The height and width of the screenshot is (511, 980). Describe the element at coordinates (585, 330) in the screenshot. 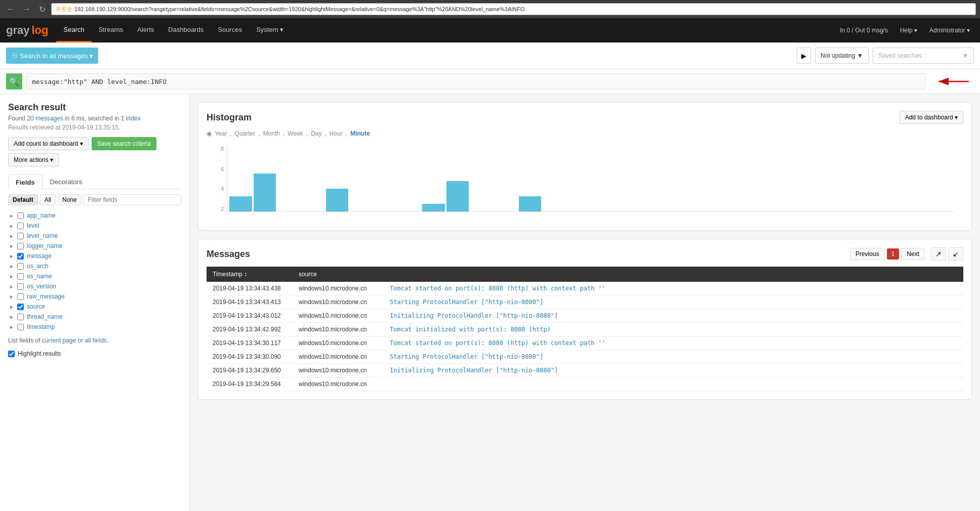

I see `table-row: 2019-04-19 13:34:42.992 windows10.microd…` at that location.